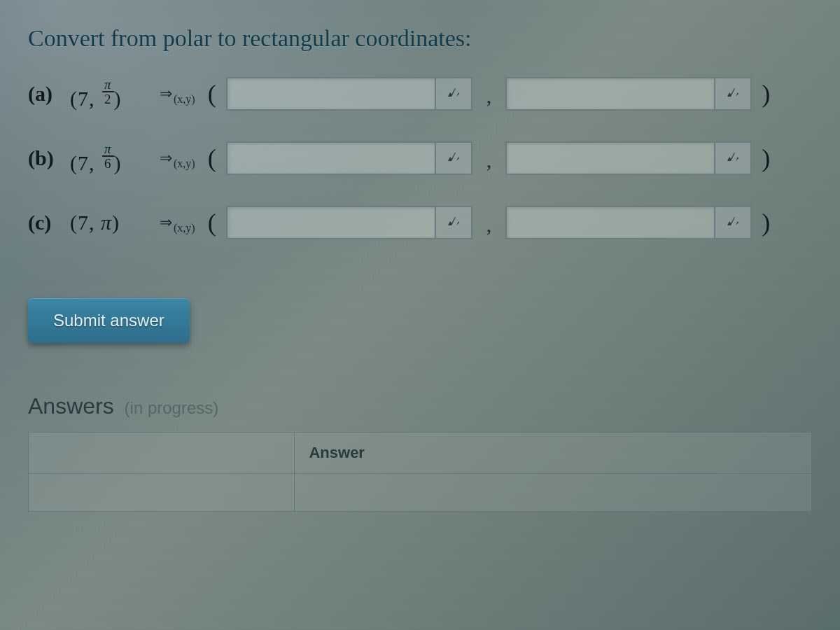  What do you see at coordinates (44, 94) in the screenshot?
I see `row-label: (a)` at bounding box center [44, 94].